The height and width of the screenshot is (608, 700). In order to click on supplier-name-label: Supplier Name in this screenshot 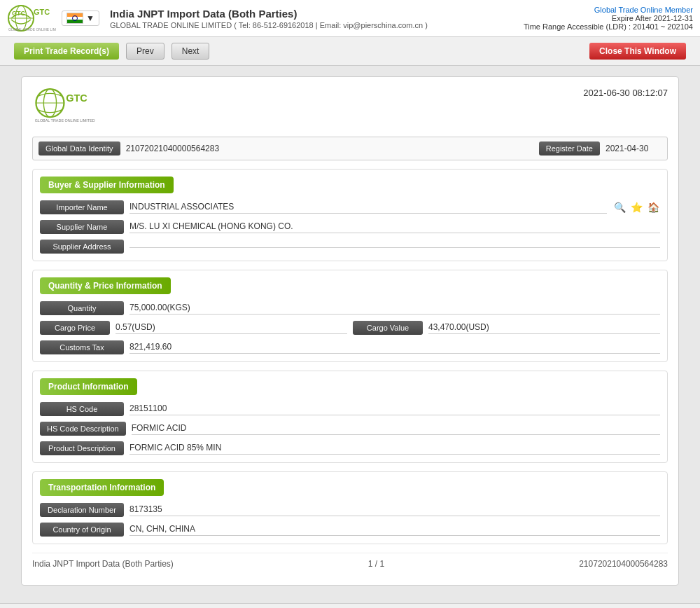, I will do `click(82, 227)`.